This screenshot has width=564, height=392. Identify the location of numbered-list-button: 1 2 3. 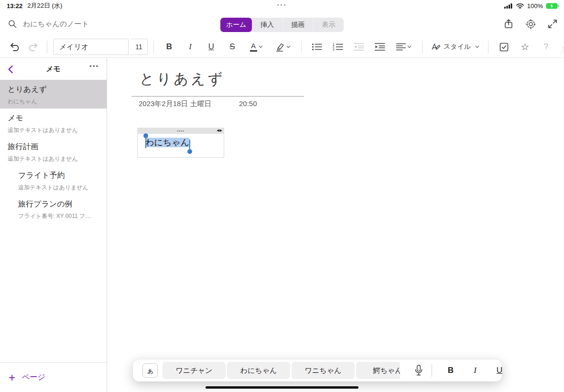
(338, 47).